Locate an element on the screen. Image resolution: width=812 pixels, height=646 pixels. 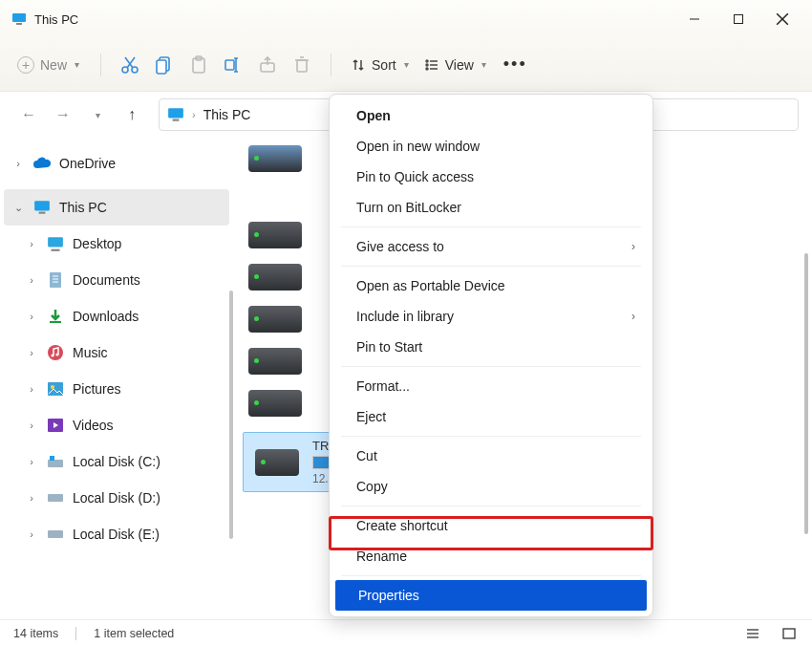
sidebar-label: Pictures is located at coordinates (97, 389).